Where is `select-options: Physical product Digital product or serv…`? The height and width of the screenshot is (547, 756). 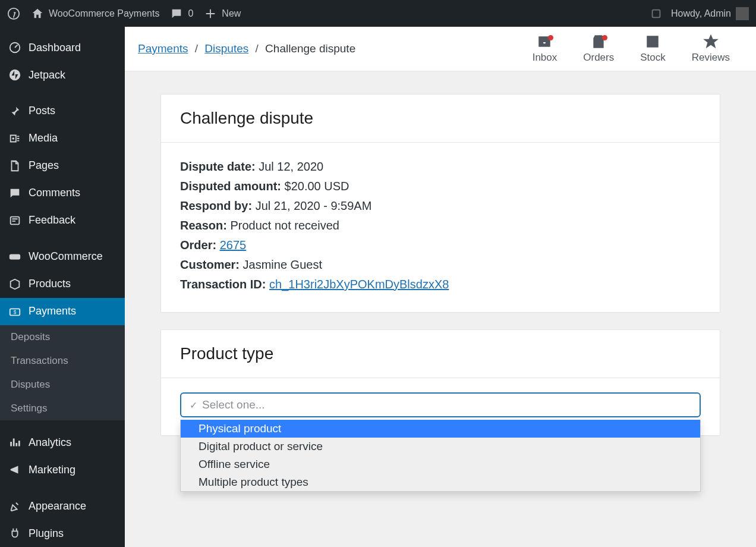
select-options: Physical product Digital product or serv… is located at coordinates (440, 455).